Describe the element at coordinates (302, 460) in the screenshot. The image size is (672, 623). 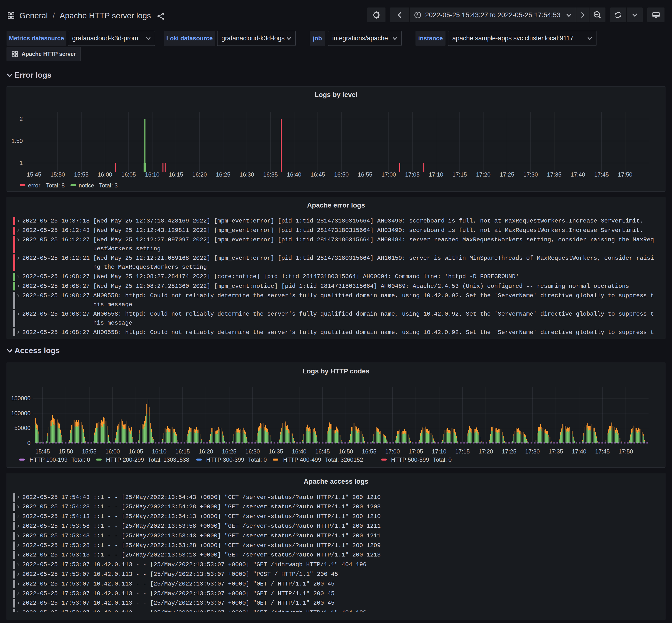
I see `svg-text: HTTP 400-499` at that location.